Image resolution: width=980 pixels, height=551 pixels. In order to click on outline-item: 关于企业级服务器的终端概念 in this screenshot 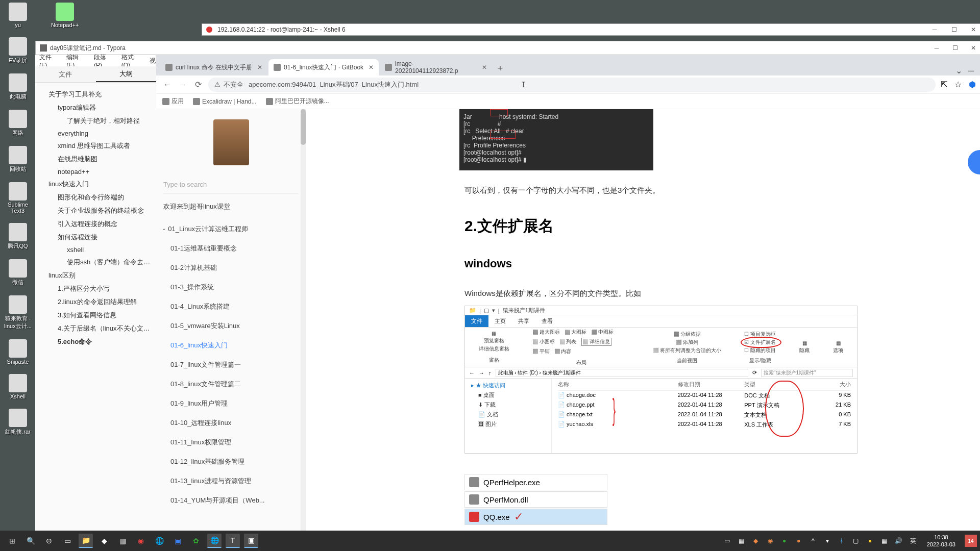, I will do `click(96, 211)`.